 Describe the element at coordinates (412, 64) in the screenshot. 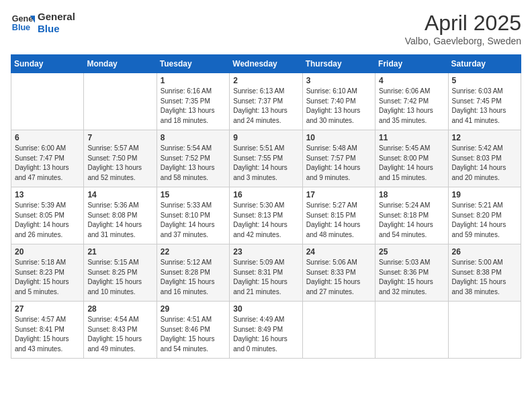

I see `day-header-friday: Friday` at that location.